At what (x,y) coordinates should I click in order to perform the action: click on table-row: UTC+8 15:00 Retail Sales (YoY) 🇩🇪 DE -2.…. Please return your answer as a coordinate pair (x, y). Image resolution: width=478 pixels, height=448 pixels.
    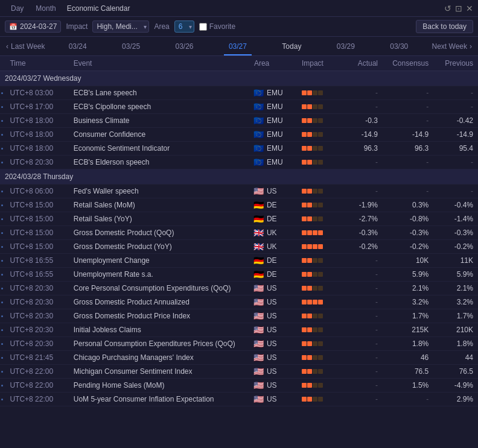
    Looking at the image, I should click on (239, 219).